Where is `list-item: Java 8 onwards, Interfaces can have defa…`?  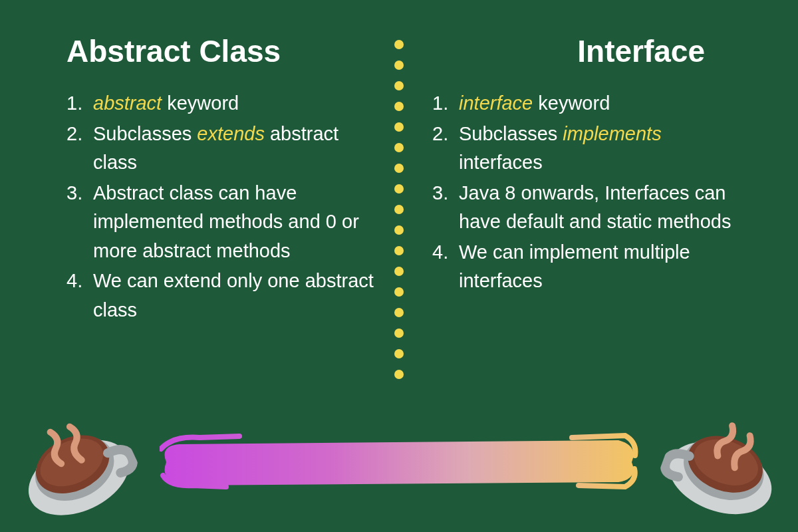
list-item: Java 8 onwards, Interfaces can have defa… is located at coordinates (589, 207).